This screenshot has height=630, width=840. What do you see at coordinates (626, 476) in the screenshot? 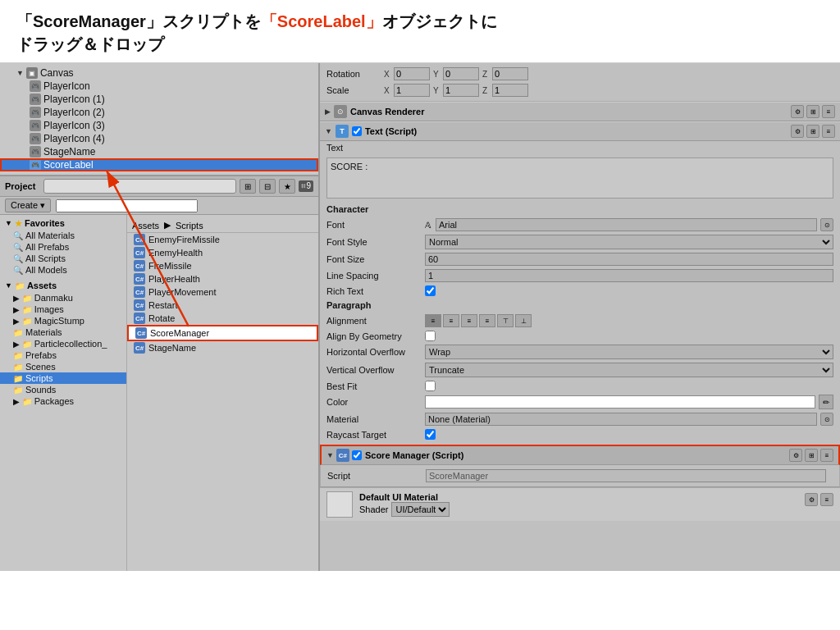
I see `script-input` at bounding box center [626, 476].